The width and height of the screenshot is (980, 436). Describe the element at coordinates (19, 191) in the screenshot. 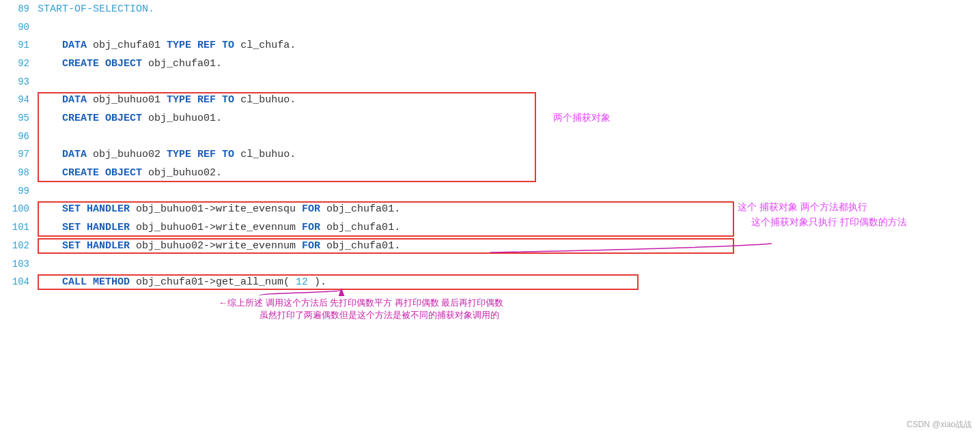

I see `line-number: 99` at that location.